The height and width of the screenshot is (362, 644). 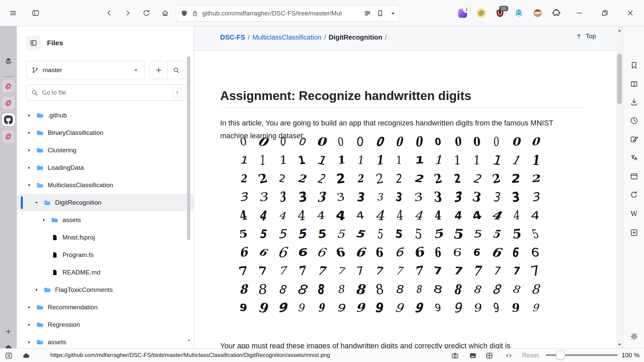 I want to click on url-text: github.com/mdfarragher/DSC-FS/tree/maste…, so click(x=283, y=13).